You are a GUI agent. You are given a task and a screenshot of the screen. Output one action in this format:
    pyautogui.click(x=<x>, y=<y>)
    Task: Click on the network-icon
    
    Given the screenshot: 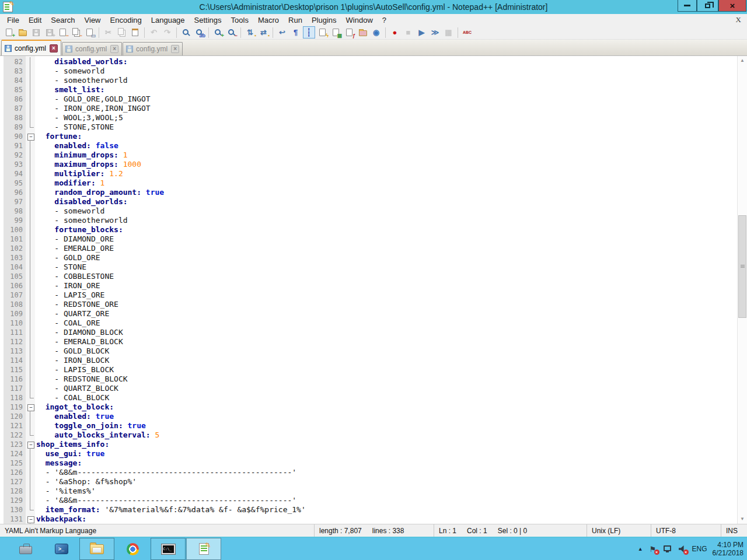 What is the action you would take?
    pyautogui.click(x=668, y=549)
    